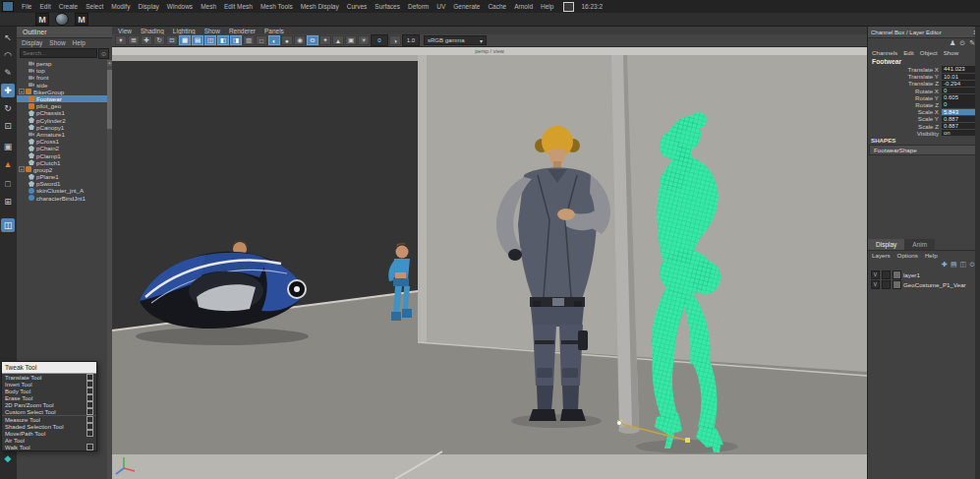 The height and width of the screenshot is (479, 980). What do you see at coordinates (62, 177) in the screenshot?
I see `outliner-item: pPlane1` at bounding box center [62, 177].